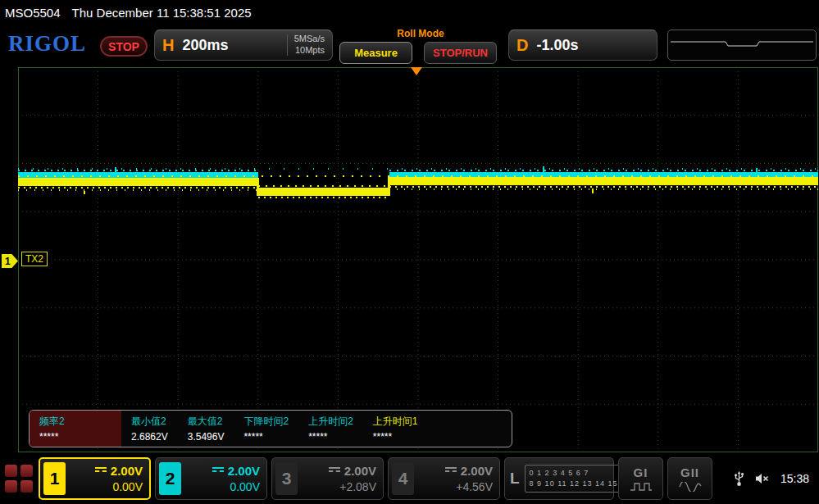 The width and height of the screenshot is (819, 504). Describe the element at coordinates (690, 479) in the screenshot. I see `generator2-button: GII` at that location.